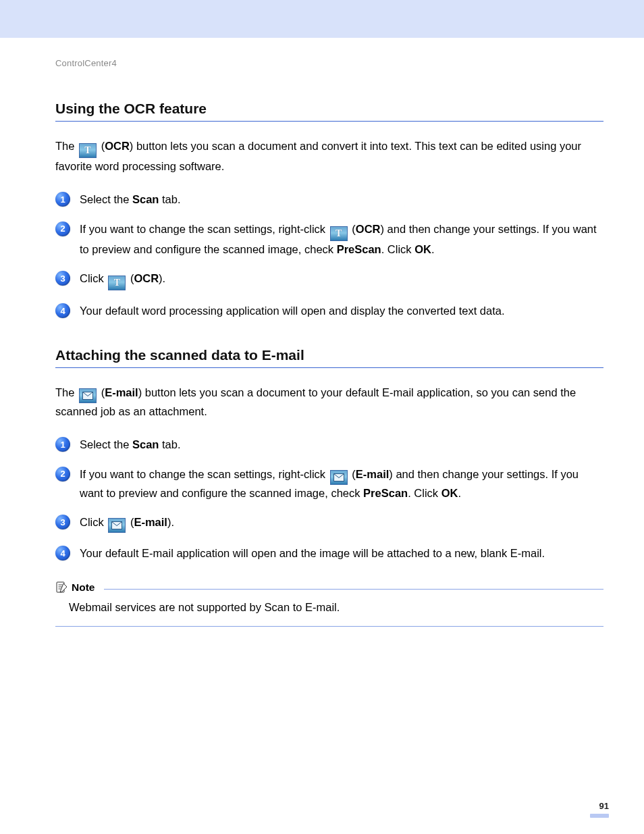  Describe the element at coordinates (61, 588) in the screenshot. I see `note-icon` at that location.